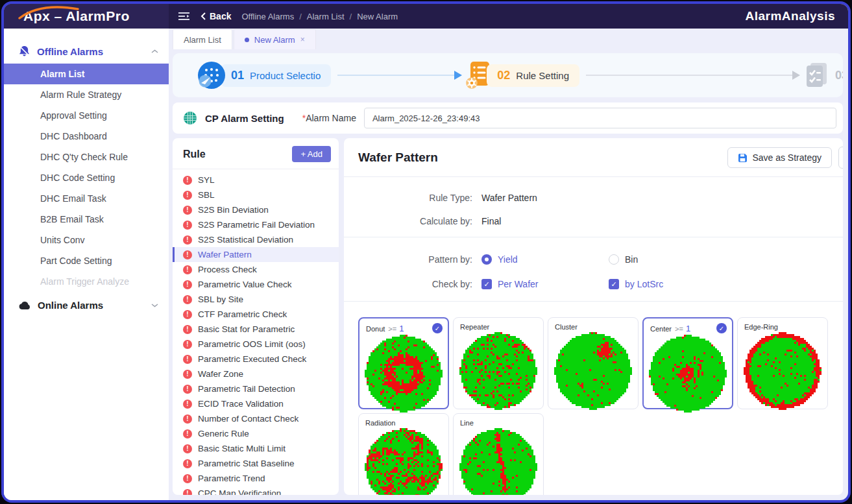 This screenshot has width=852, height=504. What do you see at coordinates (498, 454) in the screenshot?
I see `pattern-card-line: Line` at bounding box center [498, 454].